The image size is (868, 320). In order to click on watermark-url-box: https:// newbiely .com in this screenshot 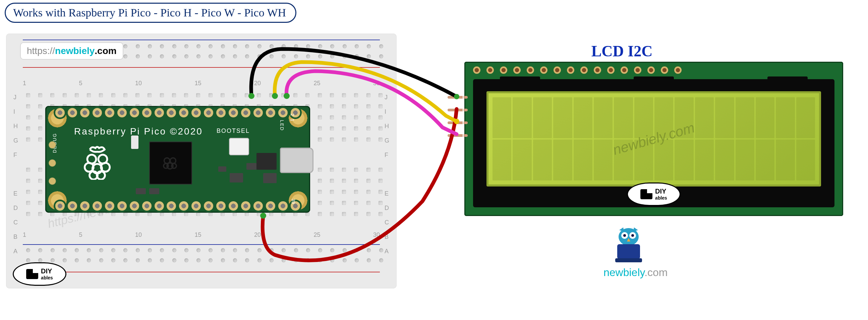, I will do `click(72, 51)`.